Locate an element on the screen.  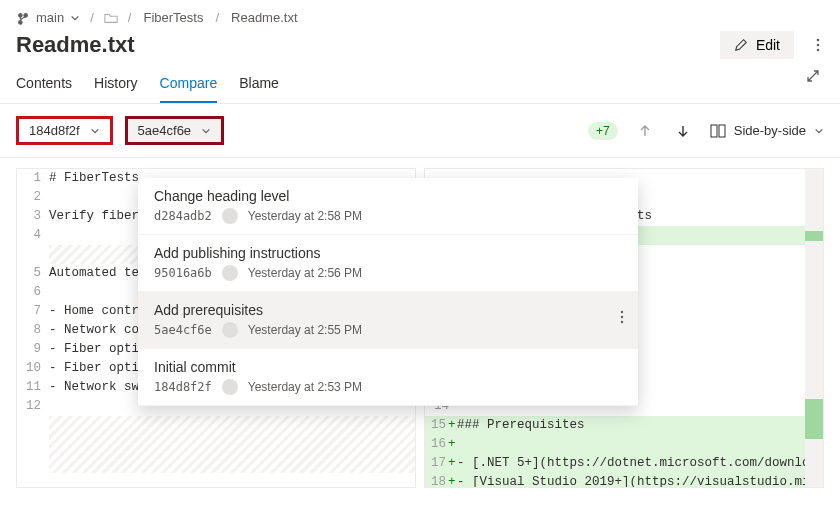
commit-hash: 95016a6b is located at coordinates (183, 273).